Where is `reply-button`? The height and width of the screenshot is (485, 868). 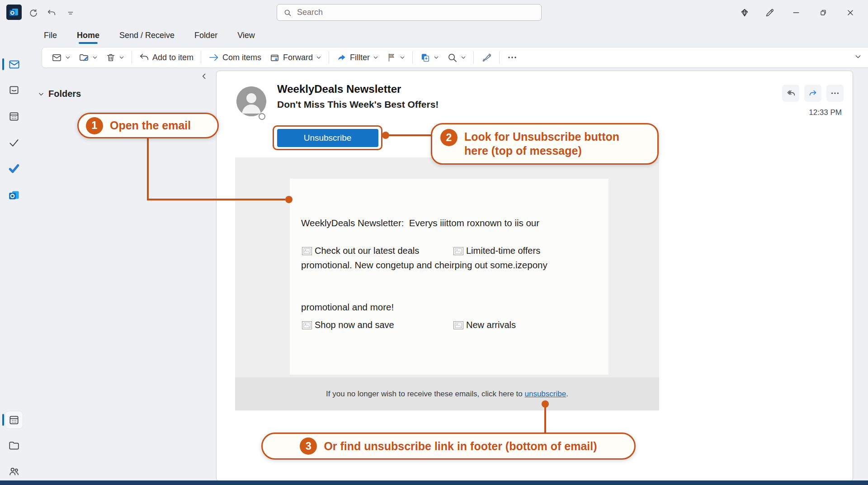
reply-button is located at coordinates (791, 93).